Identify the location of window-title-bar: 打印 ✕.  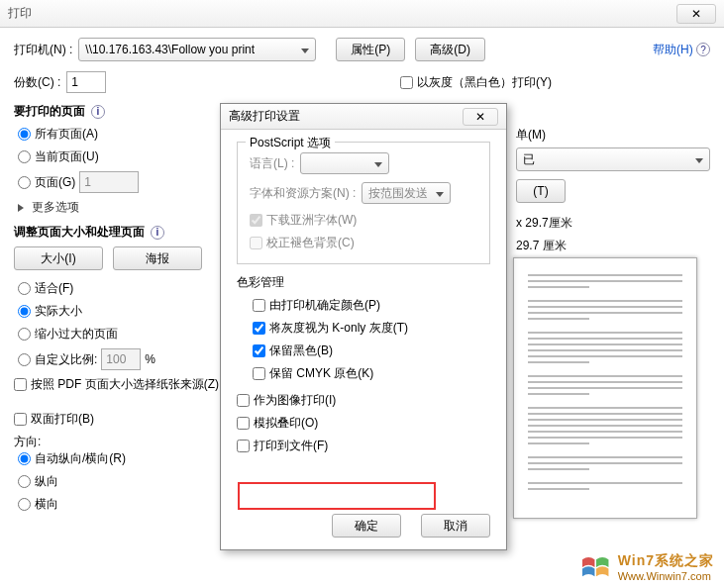
(362, 14).